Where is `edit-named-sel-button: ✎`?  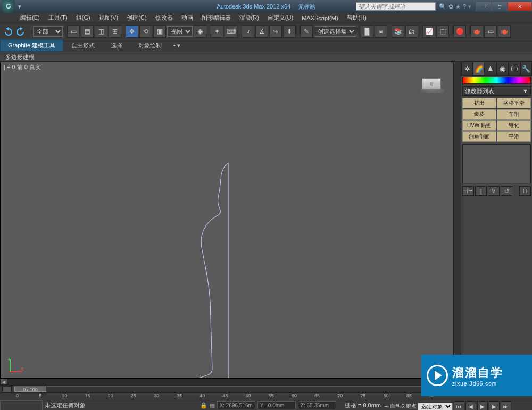 edit-named-sel-button: ✎ is located at coordinates (306, 31).